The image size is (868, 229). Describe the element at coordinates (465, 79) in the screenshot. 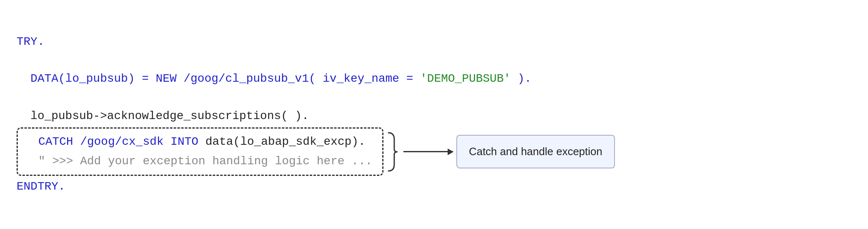

I see `string-literal: 'DEMO_PUBSUB'` at that location.